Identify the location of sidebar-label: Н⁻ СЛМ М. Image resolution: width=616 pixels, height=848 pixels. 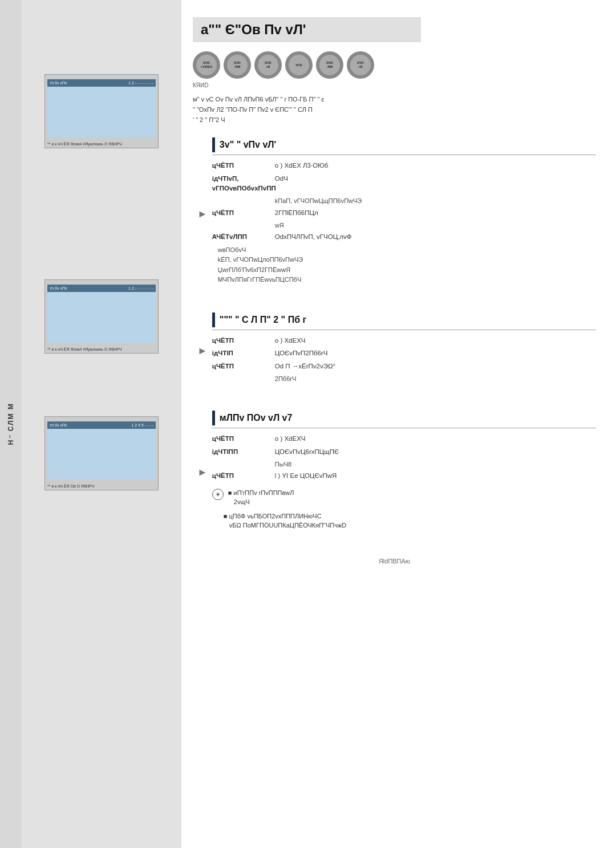
(11, 424).